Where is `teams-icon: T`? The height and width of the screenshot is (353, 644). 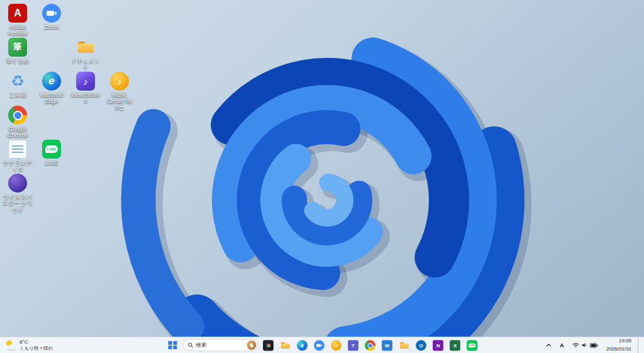 teams-icon: T is located at coordinates (353, 345).